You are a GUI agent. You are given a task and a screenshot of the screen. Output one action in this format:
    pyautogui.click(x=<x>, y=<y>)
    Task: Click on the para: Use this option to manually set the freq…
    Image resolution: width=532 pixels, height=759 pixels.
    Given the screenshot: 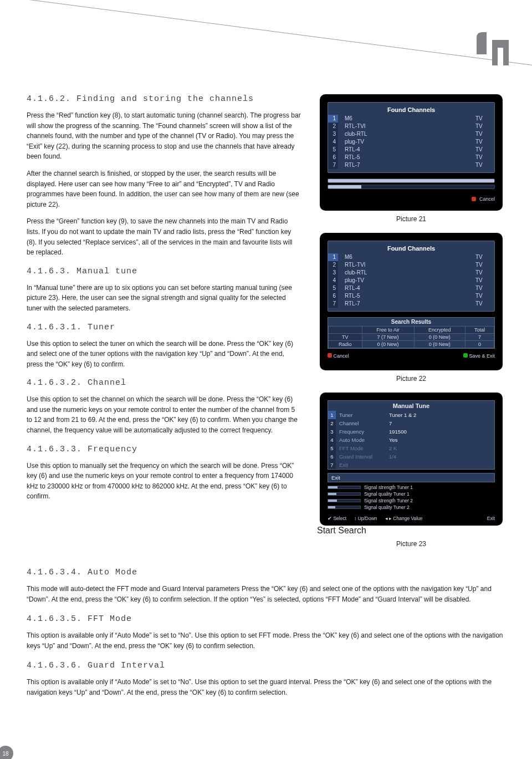 What is the action you would take?
    pyautogui.click(x=164, y=481)
    